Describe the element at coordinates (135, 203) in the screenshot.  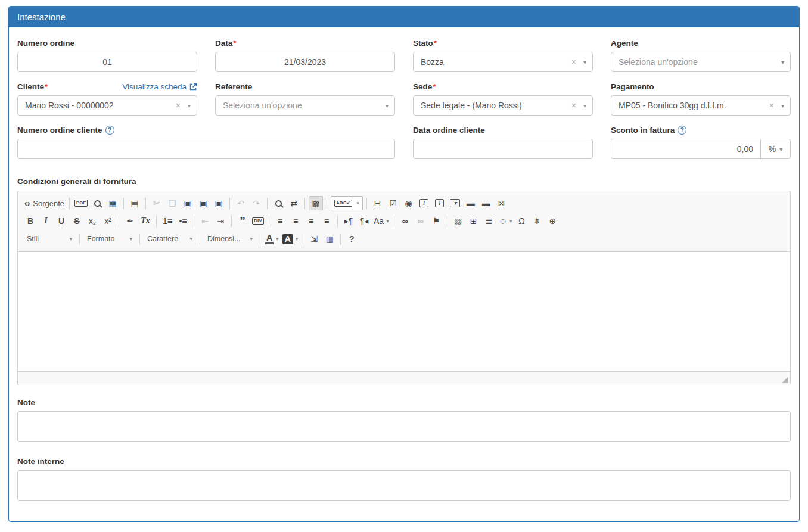
I see `new-page-button: ▤` at that location.